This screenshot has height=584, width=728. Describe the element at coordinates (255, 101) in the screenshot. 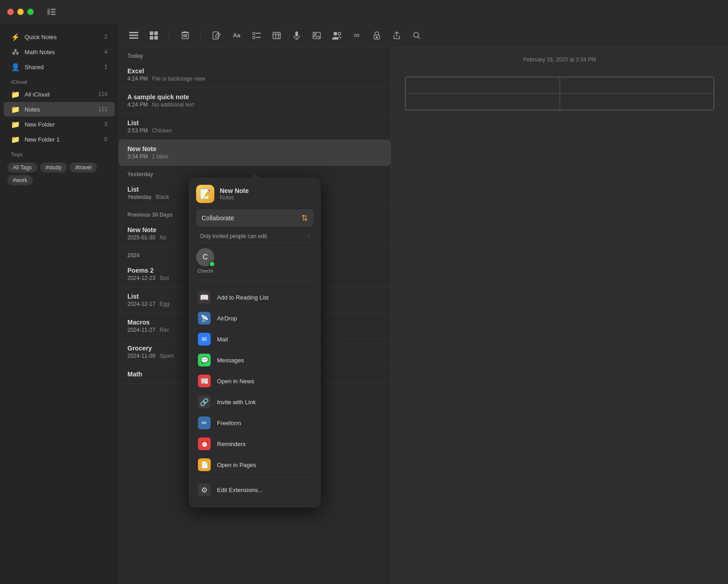

I see `note-item-quick: A sample quick note 4:24 PM No additiona…` at that location.